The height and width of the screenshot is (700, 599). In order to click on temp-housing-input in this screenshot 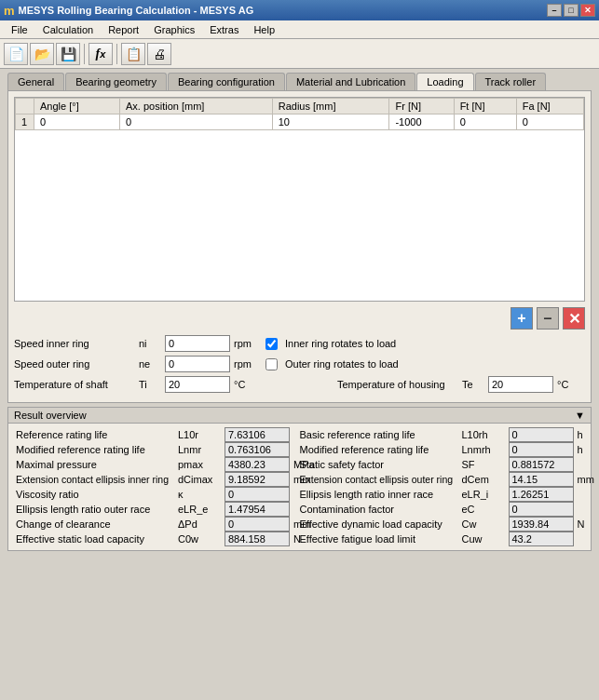, I will do `click(521, 384)`.